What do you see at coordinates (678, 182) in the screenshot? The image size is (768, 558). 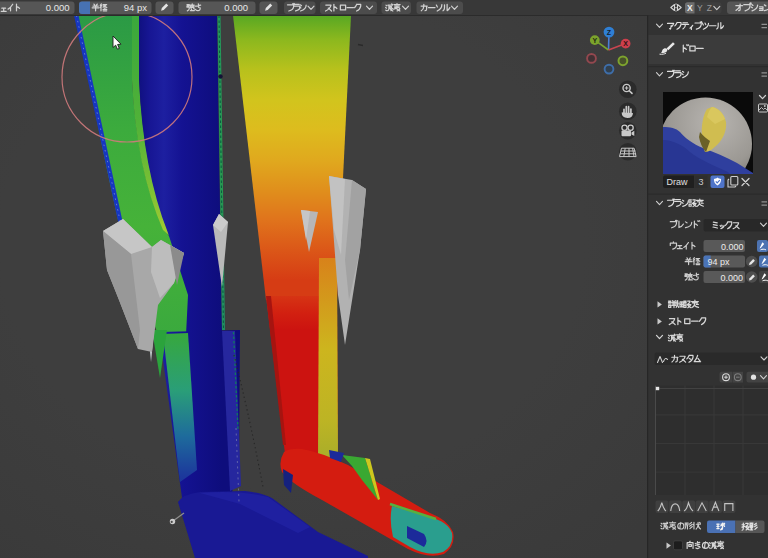 I see `svg-text: Draw` at bounding box center [678, 182].